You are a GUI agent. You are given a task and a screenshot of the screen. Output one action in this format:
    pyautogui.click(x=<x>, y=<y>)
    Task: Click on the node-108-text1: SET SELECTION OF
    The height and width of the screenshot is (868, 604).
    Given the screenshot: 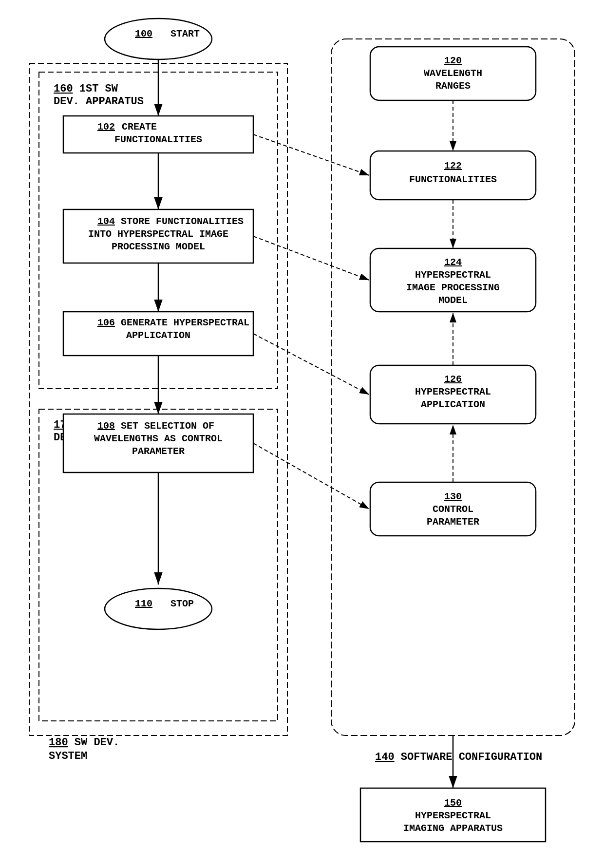 What is the action you would take?
    pyautogui.click(x=168, y=426)
    